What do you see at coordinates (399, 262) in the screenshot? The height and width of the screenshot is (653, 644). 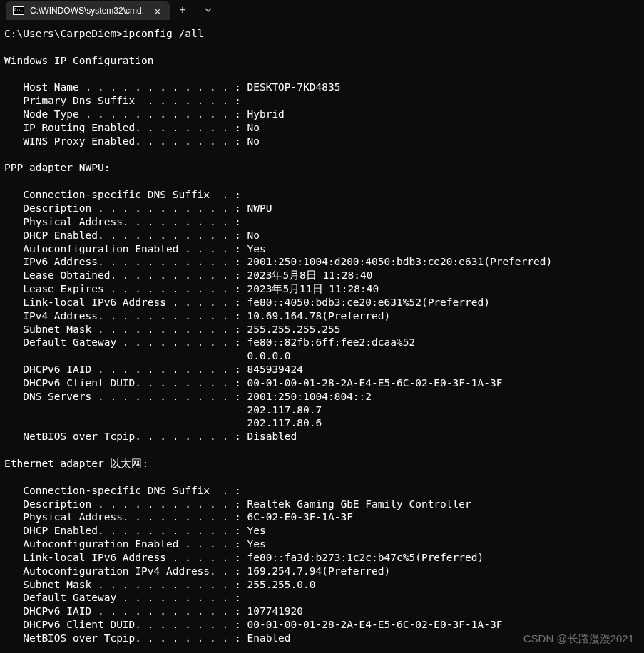 I see `row-value: 2001:250:1004:d200:4050:bdb3:ce20:e631(P…` at bounding box center [399, 262].